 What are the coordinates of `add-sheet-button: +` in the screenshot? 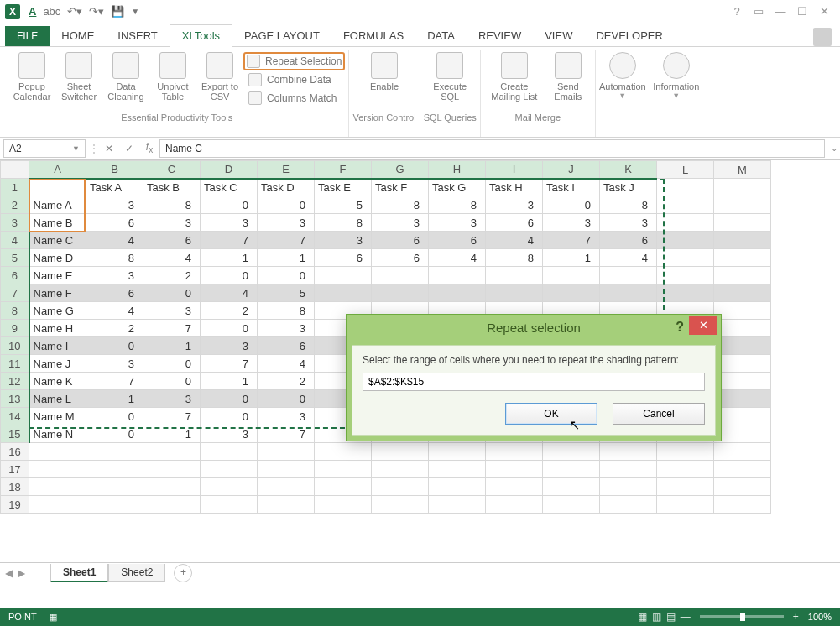 It's located at (183, 573).